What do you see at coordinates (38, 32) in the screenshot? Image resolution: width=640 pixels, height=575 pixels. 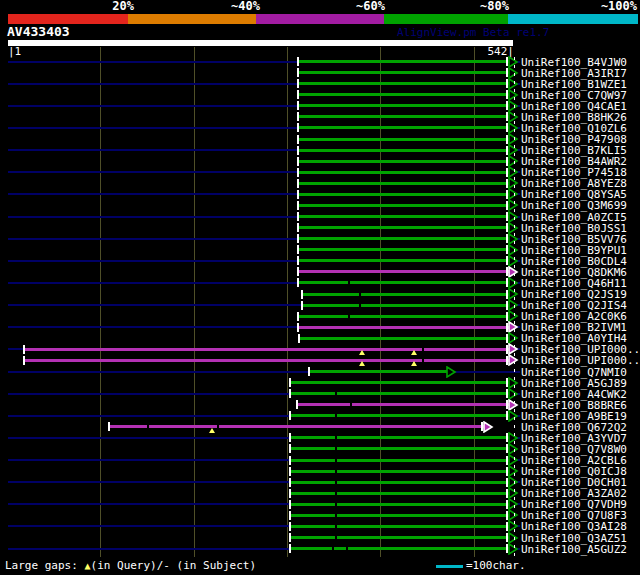 I see `query-id-title: AV433403` at bounding box center [38, 32].